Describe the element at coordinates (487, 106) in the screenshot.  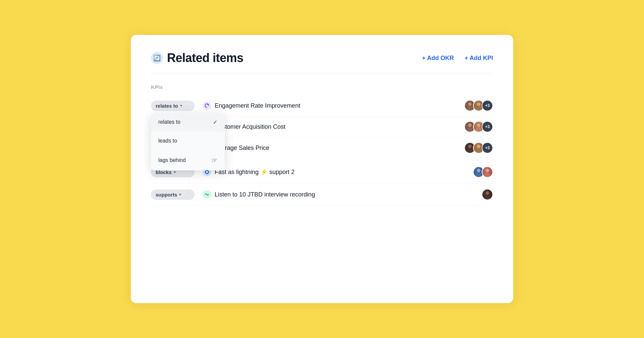
I see `avatar-count-1: +3` at that location.